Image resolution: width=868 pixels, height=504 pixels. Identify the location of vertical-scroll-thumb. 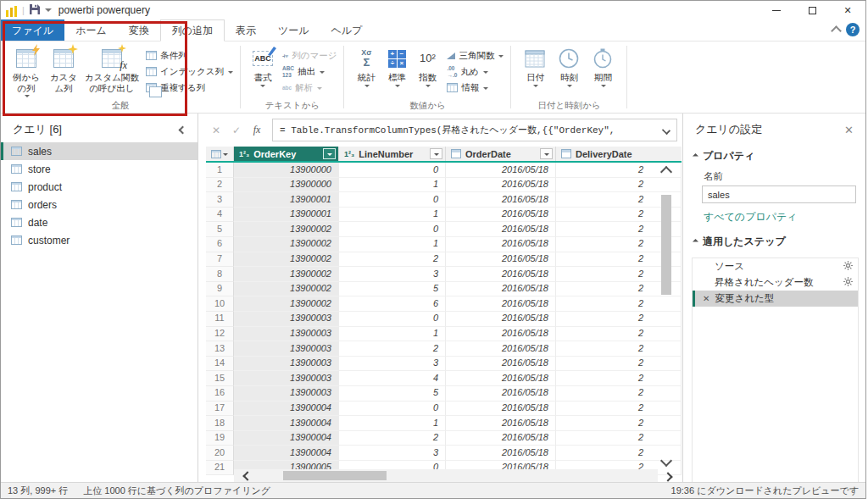
(666, 245).